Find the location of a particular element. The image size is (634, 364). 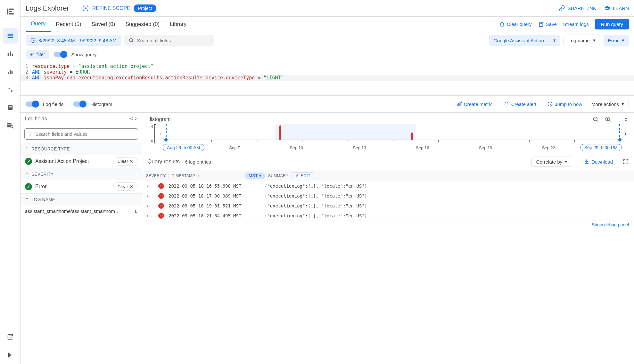

collapse-icon is located at coordinates (626, 119).